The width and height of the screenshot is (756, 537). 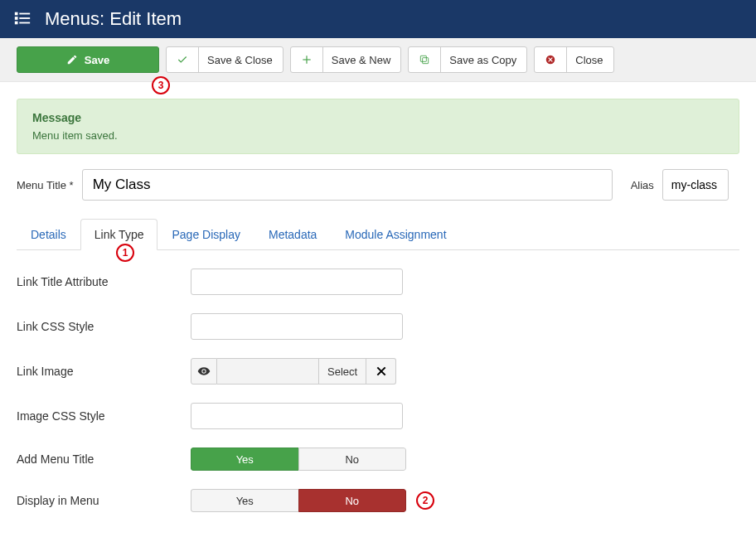 I want to click on save-copy-label: Save as Copy, so click(x=478, y=60).